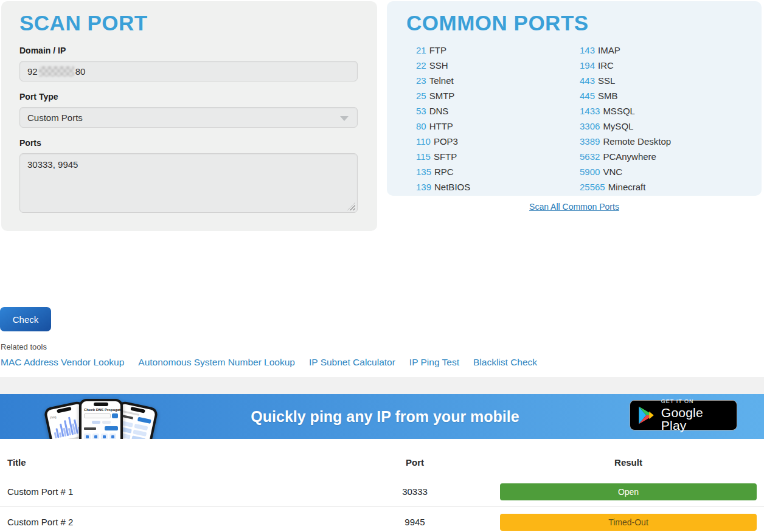 Image resolution: width=764 pixels, height=532 pixels. Describe the element at coordinates (384, 417) in the screenshot. I see `banner-headline: Quickly ping any IP from your mobile` at that location.